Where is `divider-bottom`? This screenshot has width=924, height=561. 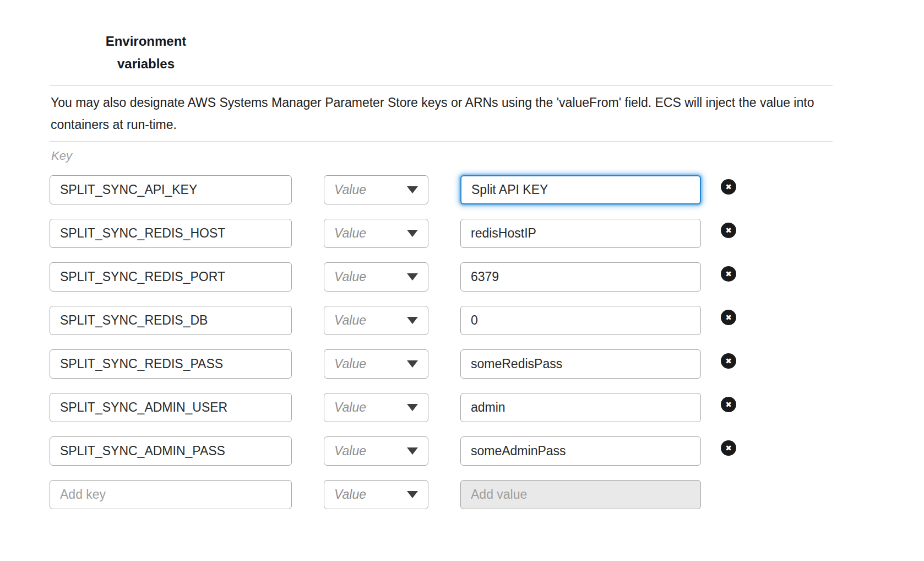
divider-bottom is located at coordinates (441, 141).